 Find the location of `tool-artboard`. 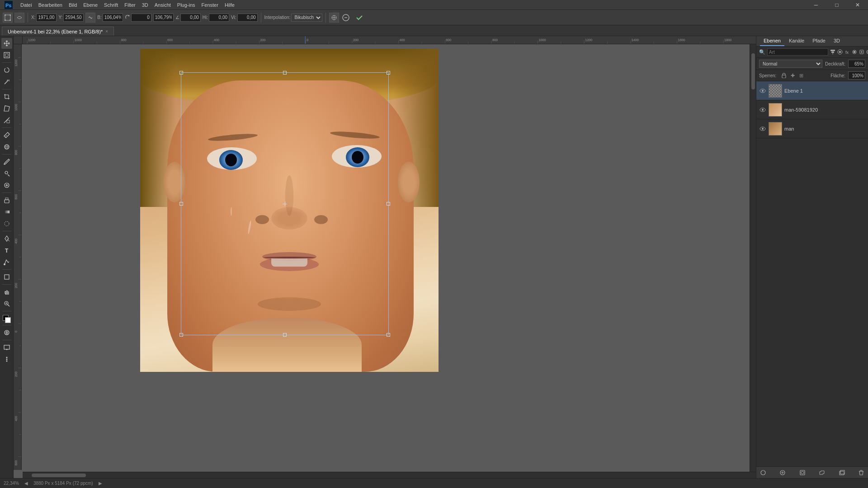

tool-artboard is located at coordinates (7, 55).